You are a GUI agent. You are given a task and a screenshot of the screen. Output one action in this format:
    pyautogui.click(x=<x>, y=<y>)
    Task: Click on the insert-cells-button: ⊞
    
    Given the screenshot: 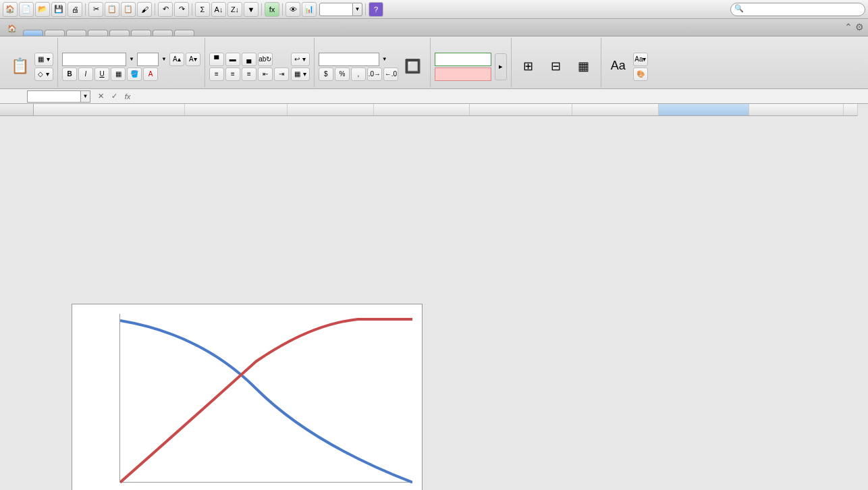 What is the action you would take?
    pyautogui.click(x=528, y=67)
    